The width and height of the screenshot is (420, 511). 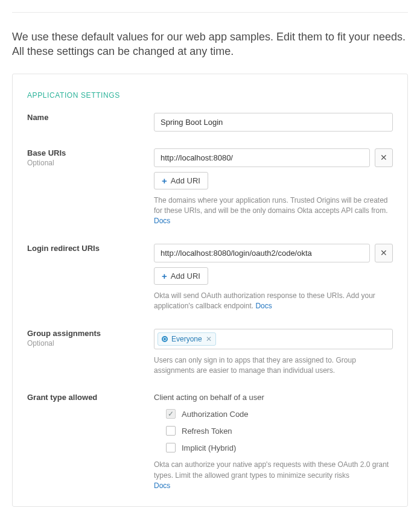 I want to click on refresh-label: Refresh Token, so click(x=207, y=431).